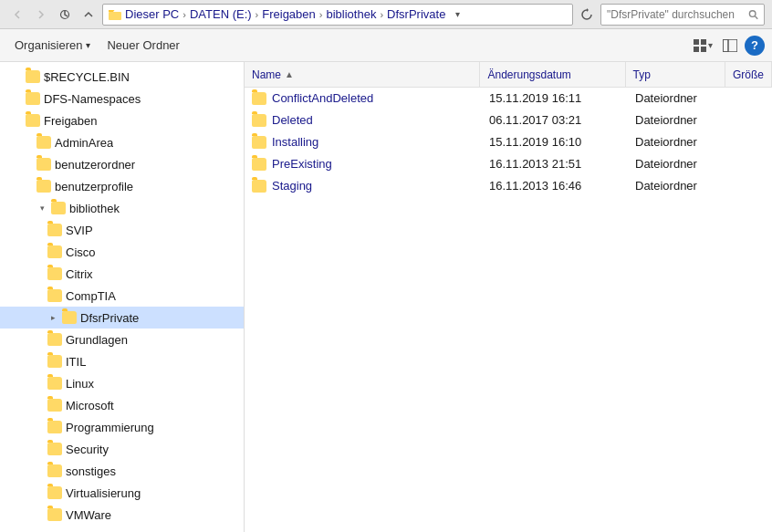  What do you see at coordinates (89, 15) in the screenshot?
I see `up-button` at bounding box center [89, 15].